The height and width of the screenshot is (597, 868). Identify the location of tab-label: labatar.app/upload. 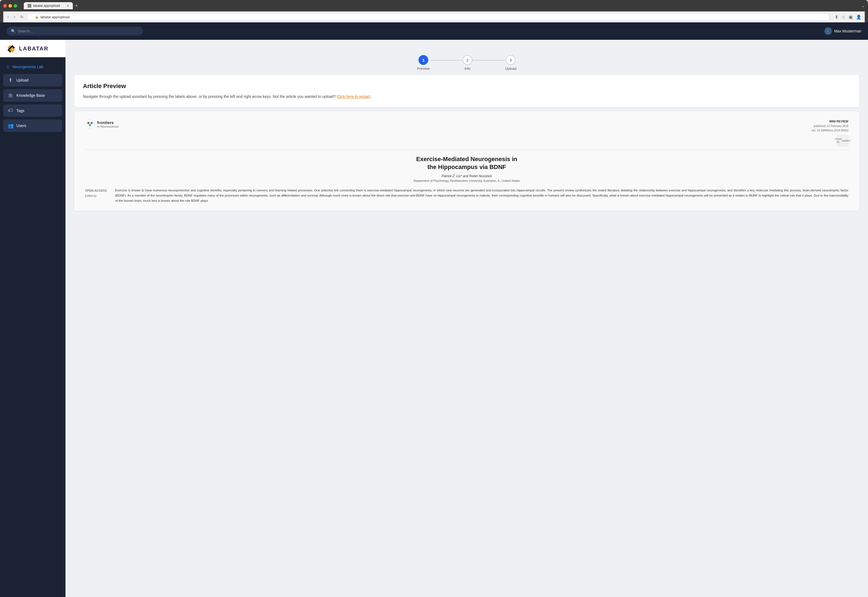
(46, 6).